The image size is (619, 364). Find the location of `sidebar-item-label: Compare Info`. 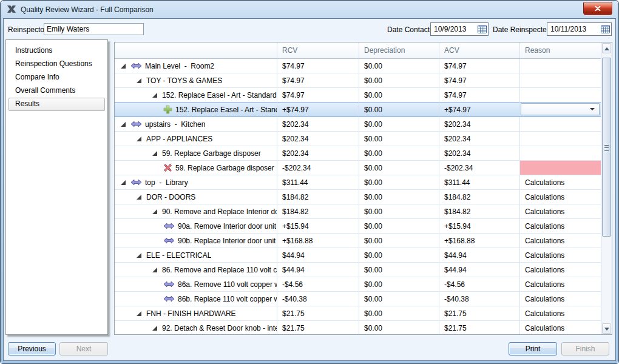

sidebar-item-label: Compare Info is located at coordinates (38, 77).